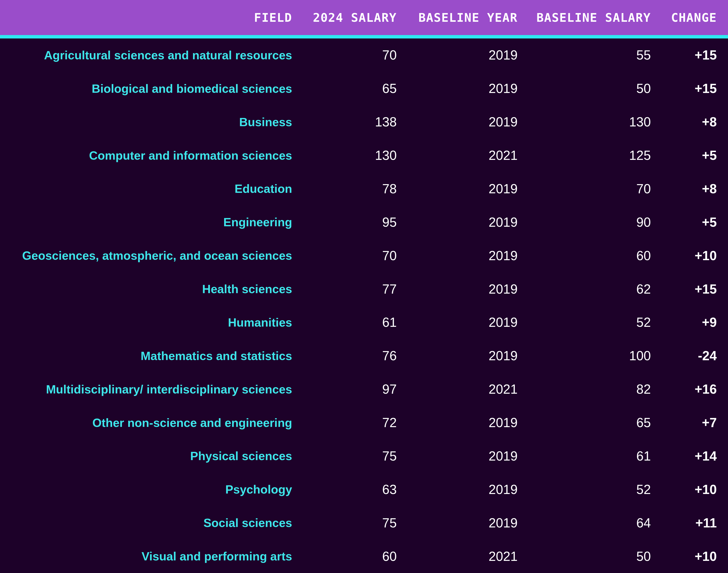 The height and width of the screenshot is (573, 728). What do you see at coordinates (364, 55) in the screenshot?
I see `table-row: Agricultural sciences and natural resour…` at bounding box center [364, 55].